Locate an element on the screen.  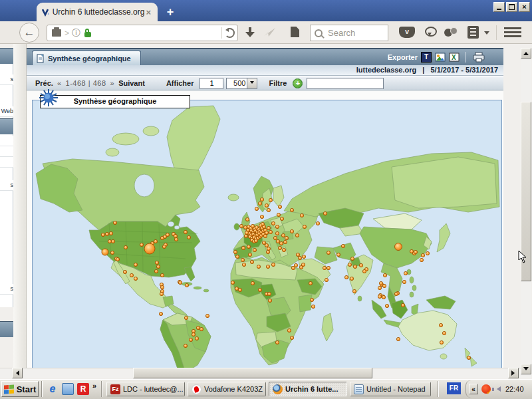
dropdown-button is located at coordinates (251, 84).